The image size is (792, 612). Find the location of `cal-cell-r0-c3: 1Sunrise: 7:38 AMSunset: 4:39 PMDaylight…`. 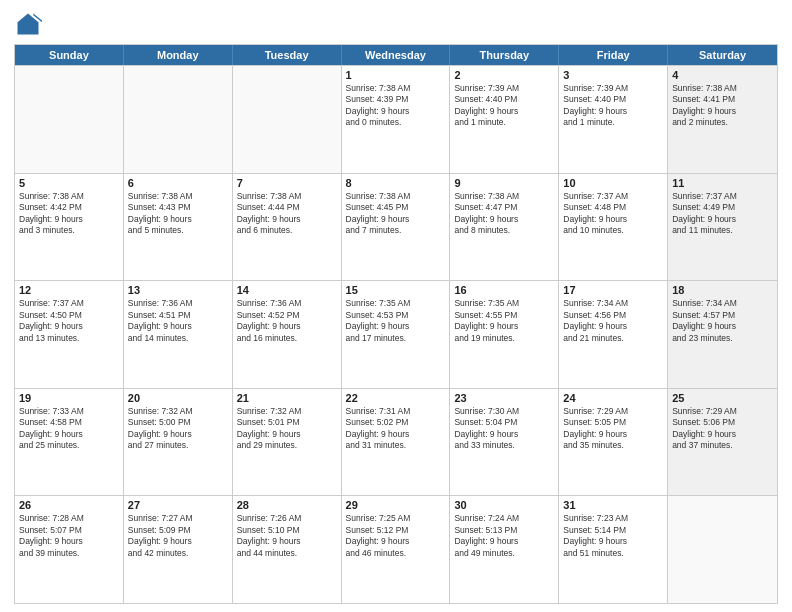

cal-cell-r0-c3: 1Sunrise: 7:38 AMSunset: 4:39 PMDaylight… is located at coordinates (396, 120).